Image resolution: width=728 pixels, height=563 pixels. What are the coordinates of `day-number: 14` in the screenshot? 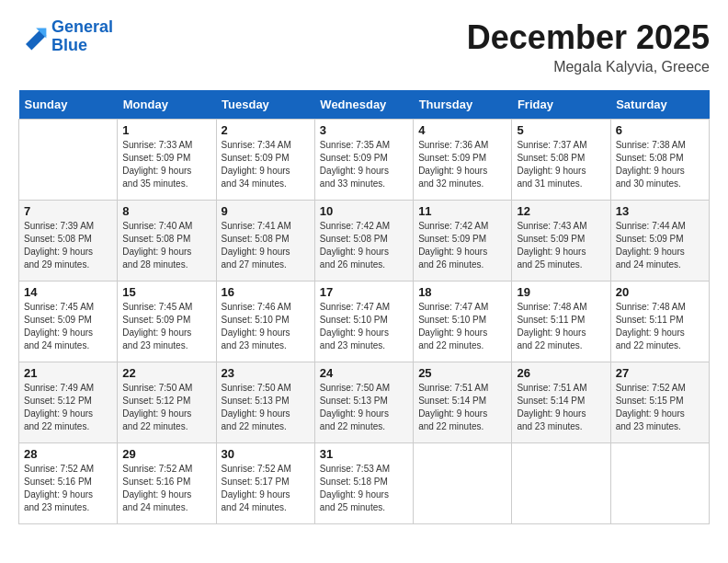 It's located at (68, 293).